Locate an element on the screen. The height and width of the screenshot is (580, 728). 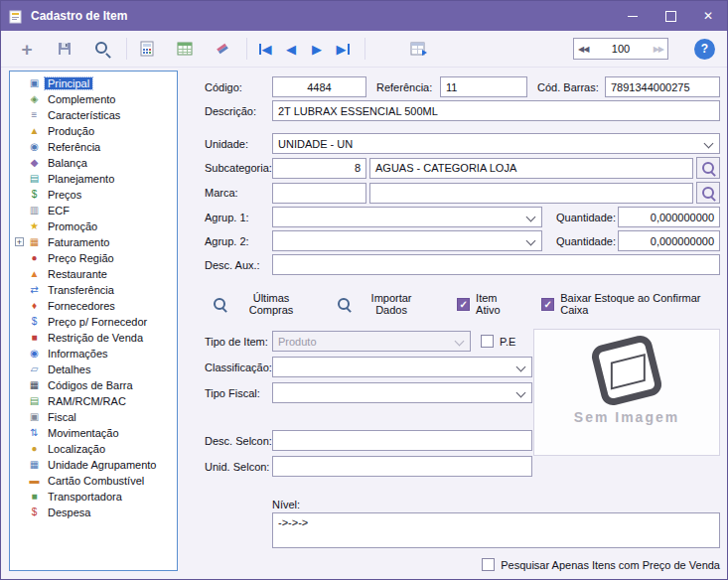
sidebar-item-fornecedores: ♦Fornecedores is located at coordinates (95, 306).